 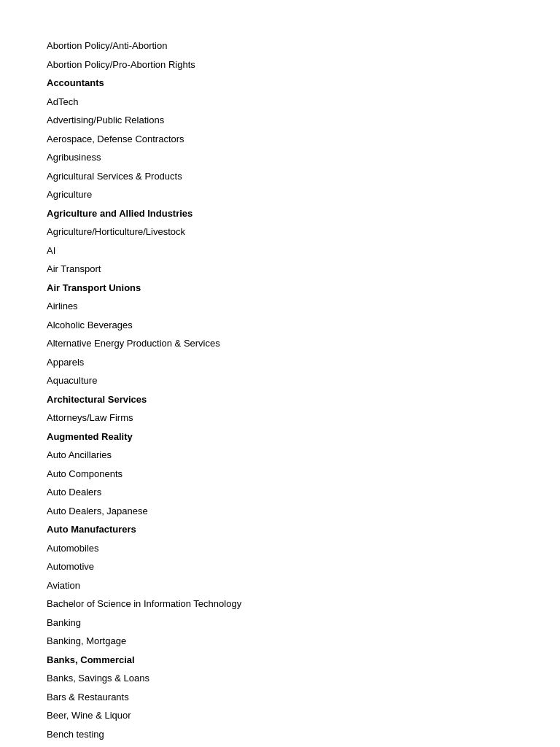 I want to click on list-item: Bench testing, so click(x=280, y=735).